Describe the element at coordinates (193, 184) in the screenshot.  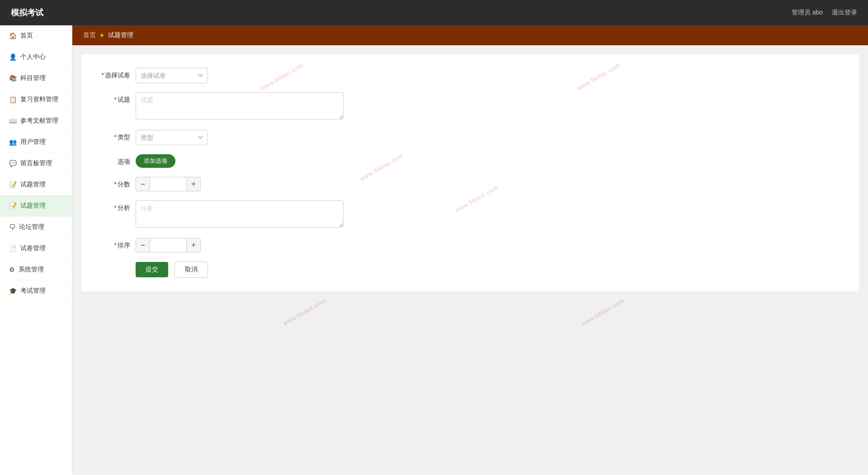
I see `score-increment-button: +` at that location.